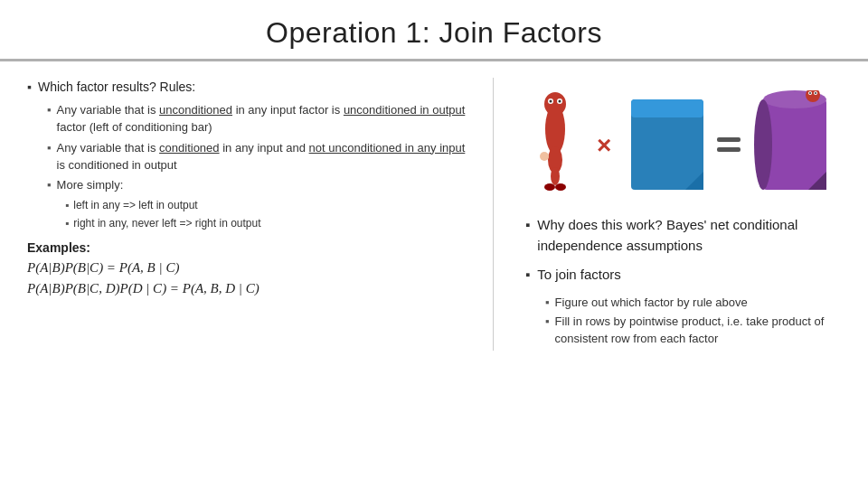  What do you see at coordinates (667, 145) in the screenshot?
I see `cartoon-blue-page` at bounding box center [667, 145].